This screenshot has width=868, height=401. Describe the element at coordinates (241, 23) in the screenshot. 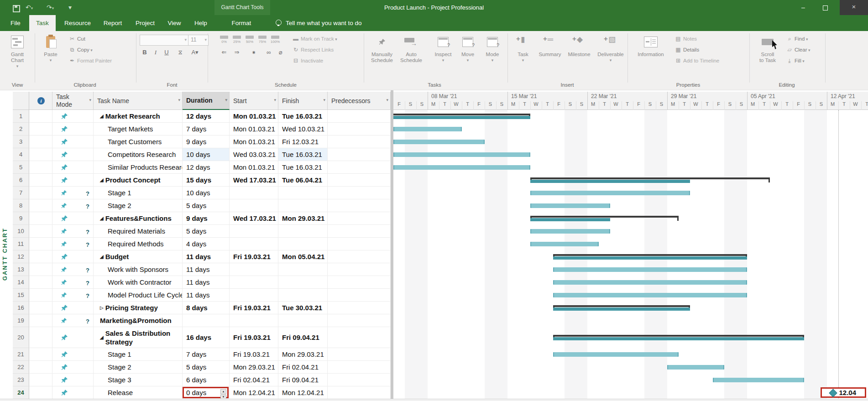

I see `tab-format: Format` at that location.